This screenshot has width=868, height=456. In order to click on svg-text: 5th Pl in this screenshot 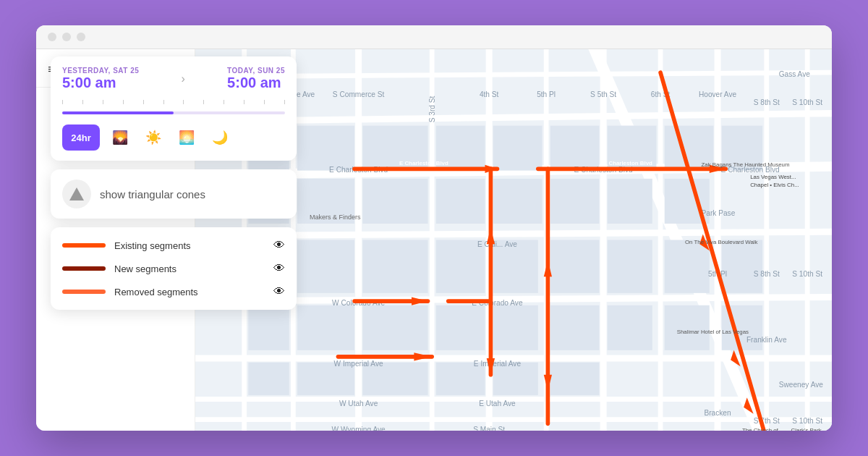, I will do `click(546, 94)`.